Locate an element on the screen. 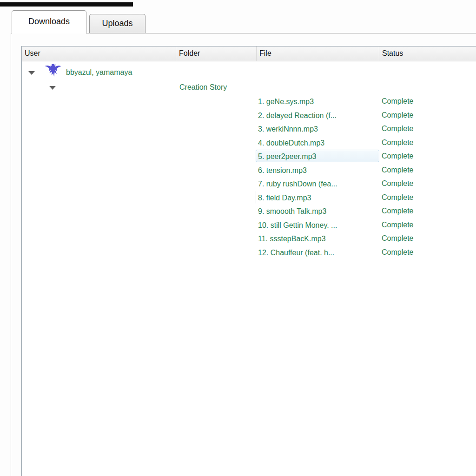 Image resolution: width=476 pixels, height=476 pixels. file-row: 9. smoooth Talk.mp3 Complete is located at coordinates (249, 211).